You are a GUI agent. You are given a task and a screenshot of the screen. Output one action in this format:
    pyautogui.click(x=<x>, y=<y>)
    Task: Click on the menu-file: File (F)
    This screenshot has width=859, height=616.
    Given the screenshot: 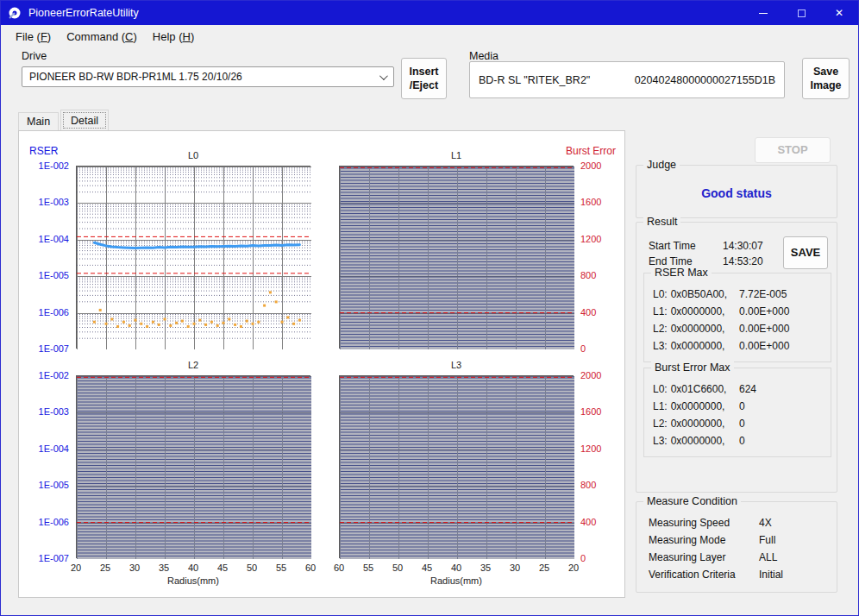 What is the action you would take?
    pyautogui.click(x=33, y=36)
    